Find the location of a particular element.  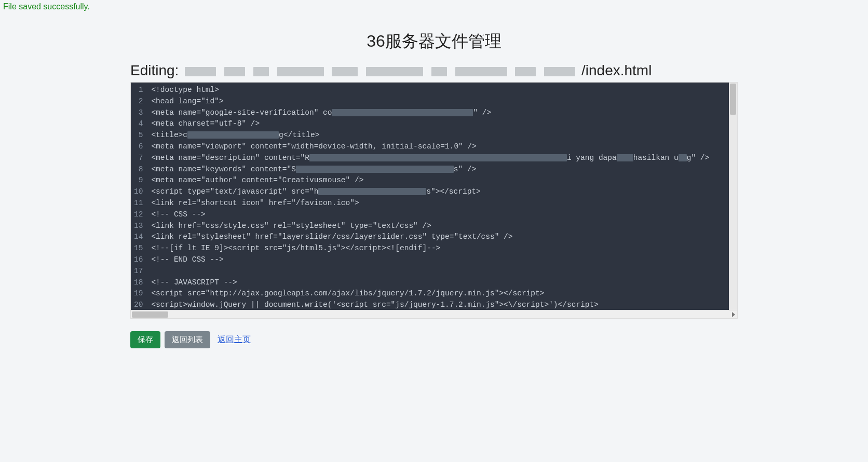

code-line: <!-- CSS --> is located at coordinates (442, 215).